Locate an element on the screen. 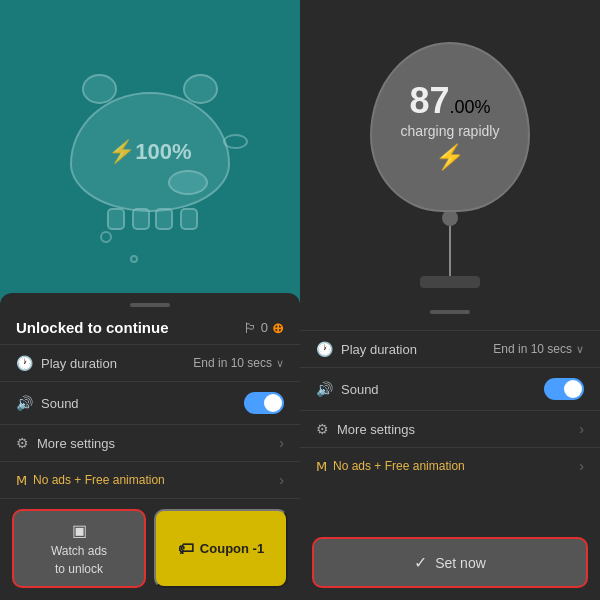 The width and height of the screenshot is (600, 600). gear-icon: ⚙ is located at coordinates (22, 443).